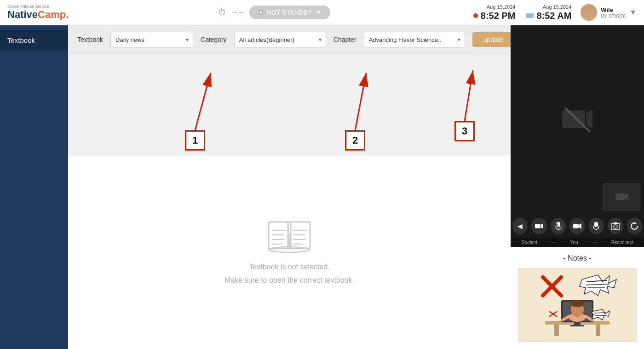 This screenshot has height=349, width=644. What do you see at coordinates (414, 40) in the screenshot?
I see `chapter-select: Advancing Flavor Science:.` at bounding box center [414, 40].